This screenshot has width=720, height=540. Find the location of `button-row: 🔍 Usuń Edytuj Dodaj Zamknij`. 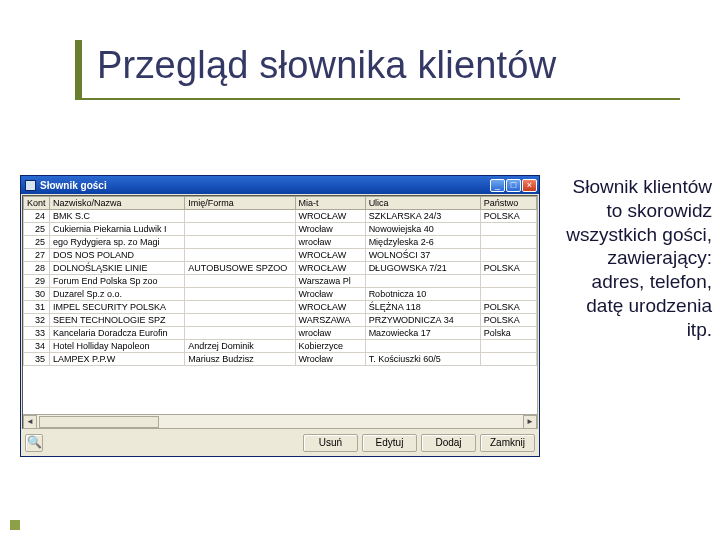

button-row: 🔍 Usuń Edytuj Dodaj Zamknij is located at coordinates (280, 443).